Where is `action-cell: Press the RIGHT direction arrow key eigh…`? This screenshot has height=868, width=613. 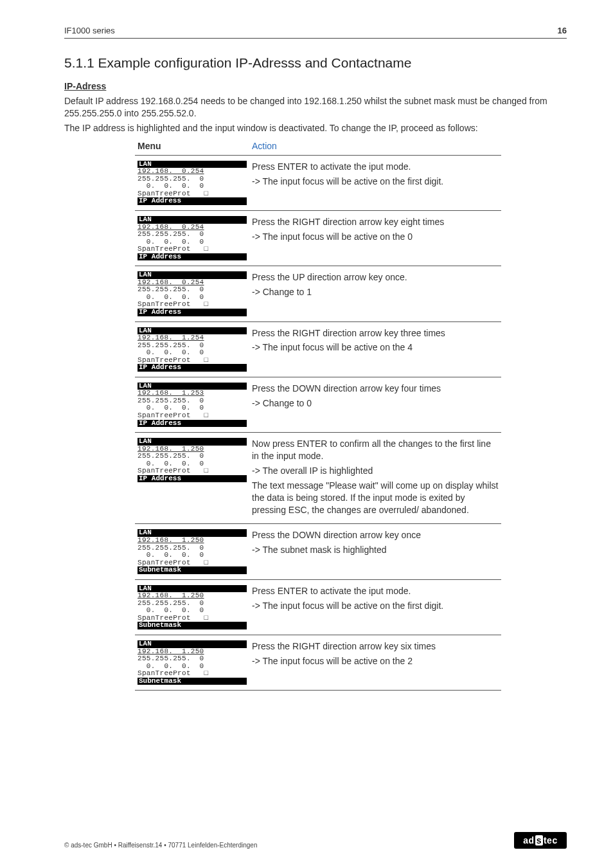
action-cell: Press the RIGHT direction arrow key eigh… is located at coordinates (375, 238).